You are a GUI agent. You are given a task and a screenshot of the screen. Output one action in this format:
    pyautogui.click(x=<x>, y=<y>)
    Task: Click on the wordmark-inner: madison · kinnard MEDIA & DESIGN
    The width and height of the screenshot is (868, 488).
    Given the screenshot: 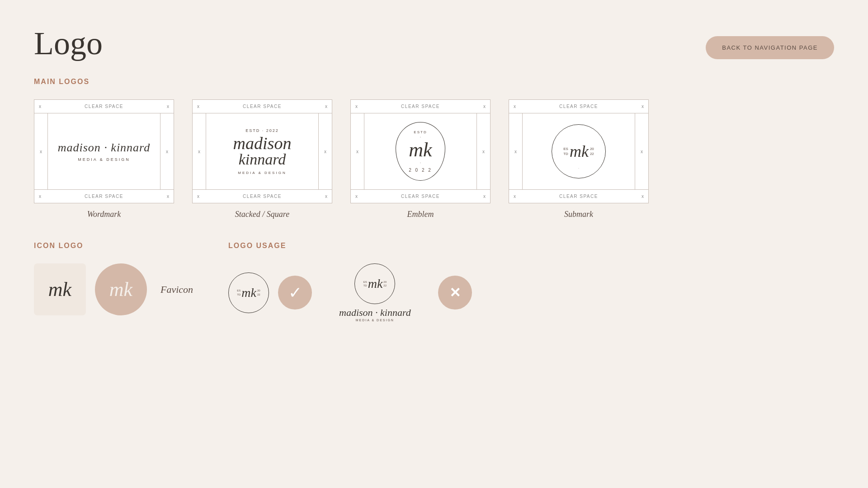 What is the action you would take?
    pyautogui.click(x=104, y=151)
    